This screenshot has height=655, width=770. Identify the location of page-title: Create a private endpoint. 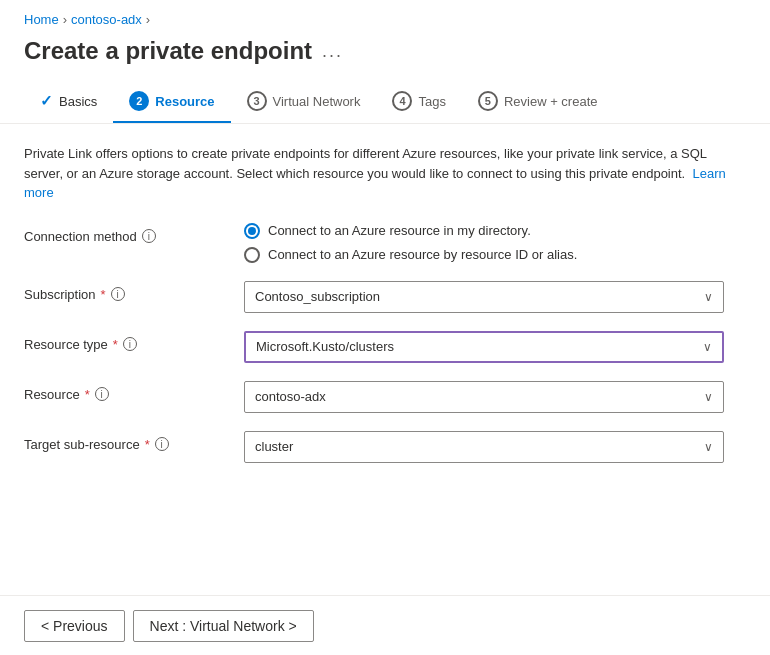
(168, 51).